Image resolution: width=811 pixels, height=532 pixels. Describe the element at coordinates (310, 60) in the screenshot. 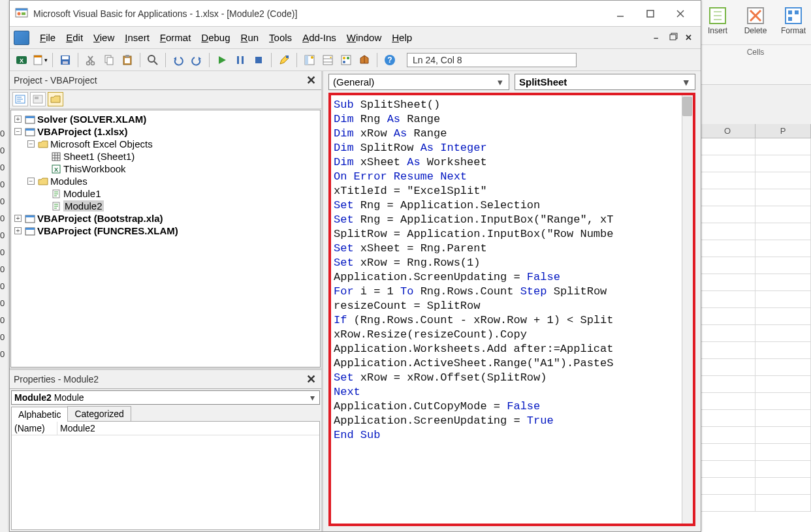

I see `project-explorer-button` at that location.